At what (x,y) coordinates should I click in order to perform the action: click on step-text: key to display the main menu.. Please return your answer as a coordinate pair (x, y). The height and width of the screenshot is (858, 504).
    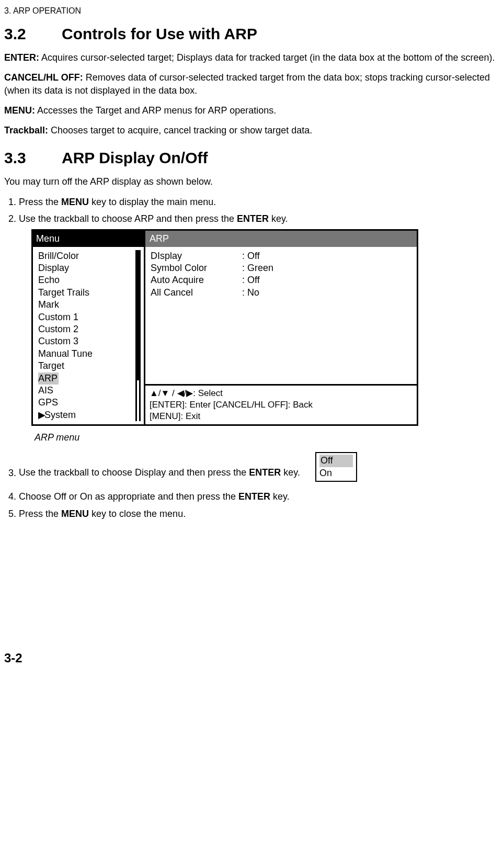
    Looking at the image, I should click on (153, 202).